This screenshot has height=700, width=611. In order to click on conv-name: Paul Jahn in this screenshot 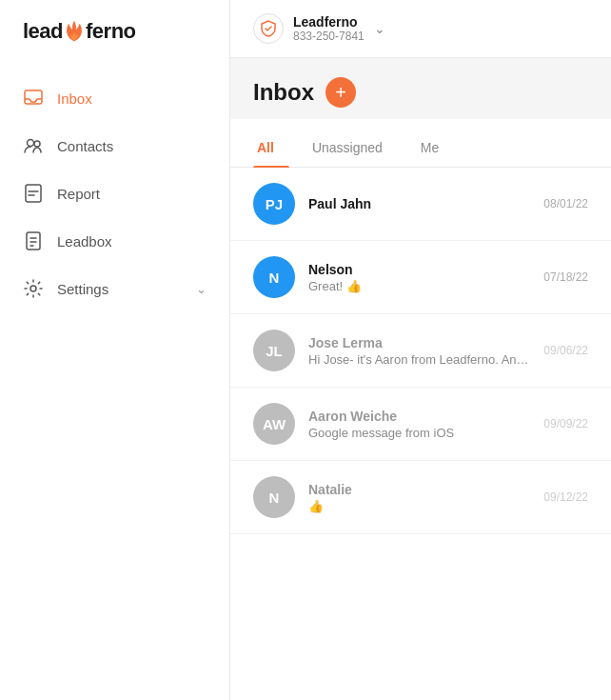, I will do `click(419, 204)`.